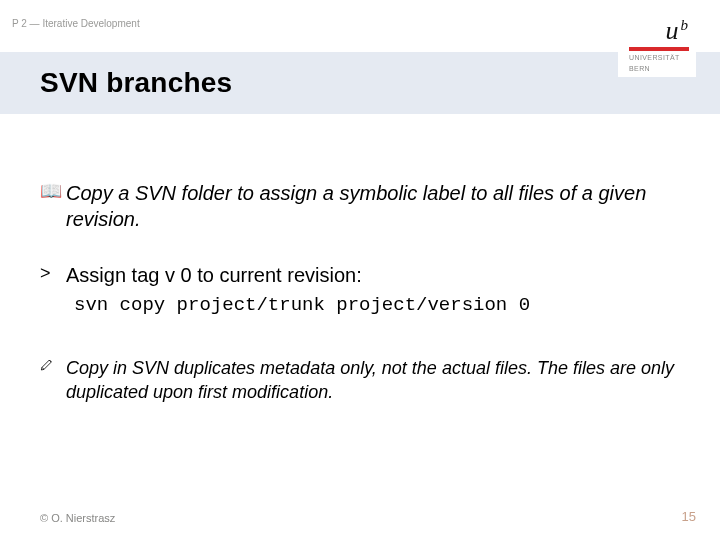  I want to click on bullet-assign-text: Assign tag v 0 to current revision:, so click(373, 275).